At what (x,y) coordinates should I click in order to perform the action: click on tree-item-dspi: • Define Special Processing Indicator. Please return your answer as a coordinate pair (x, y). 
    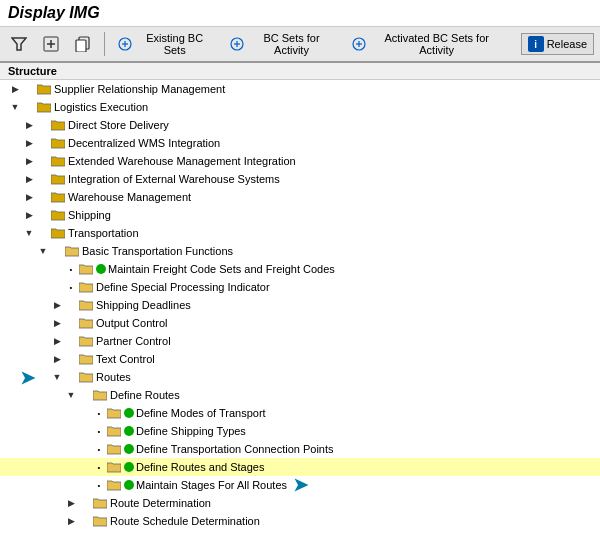
    Looking at the image, I should click on (300, 287).